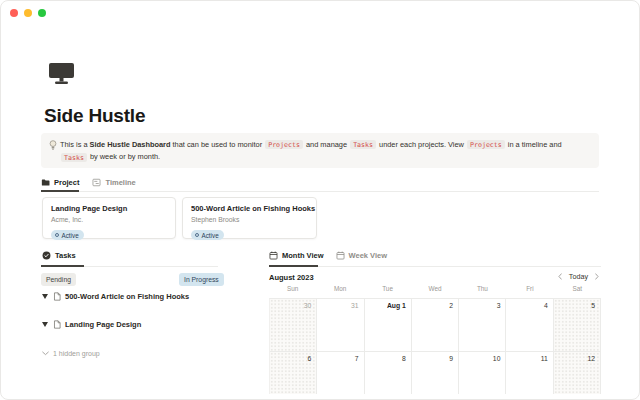 The height and width of the screenshot is (400, 640). I want to click on task-group-label: Landing Page Design, so click(103, 324).